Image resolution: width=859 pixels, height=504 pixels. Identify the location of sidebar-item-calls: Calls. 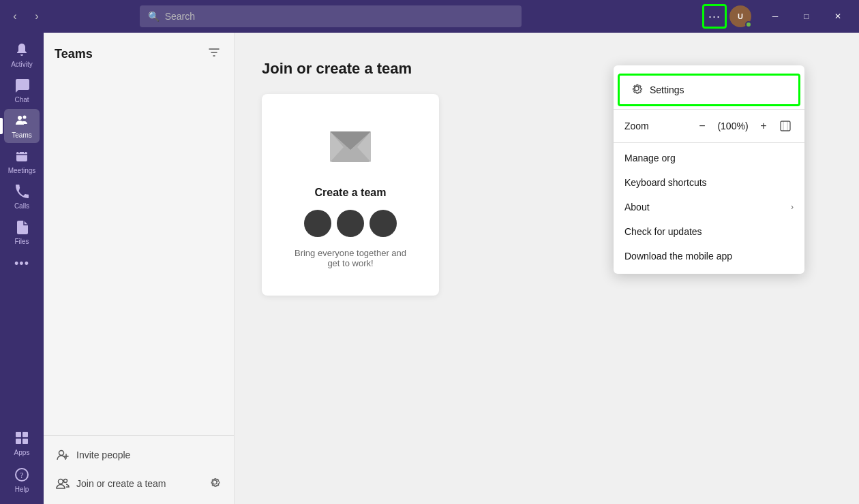
(22, 197).